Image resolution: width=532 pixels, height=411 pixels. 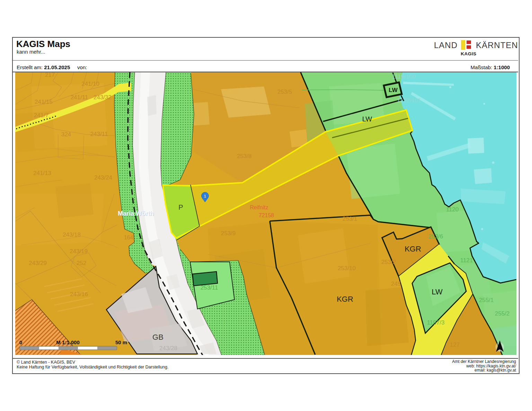 What do you see at coordinates (436, 322) in the screenshot?
I see `svg-text: 1107/3` at bounding box center [436, 322].